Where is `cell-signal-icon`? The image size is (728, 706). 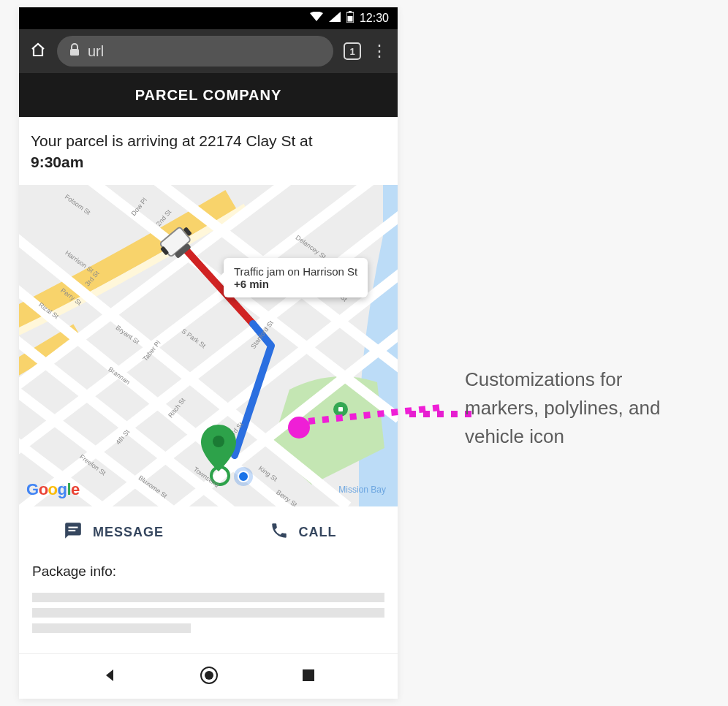 cell-signal-icon is located at coordinates (335, 18).